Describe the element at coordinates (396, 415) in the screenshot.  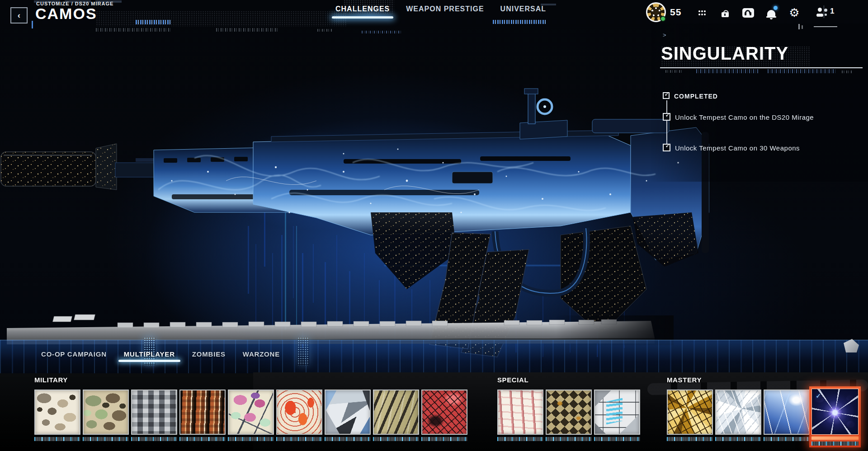
I see `camo-tile-tiger-stripe` at that location.